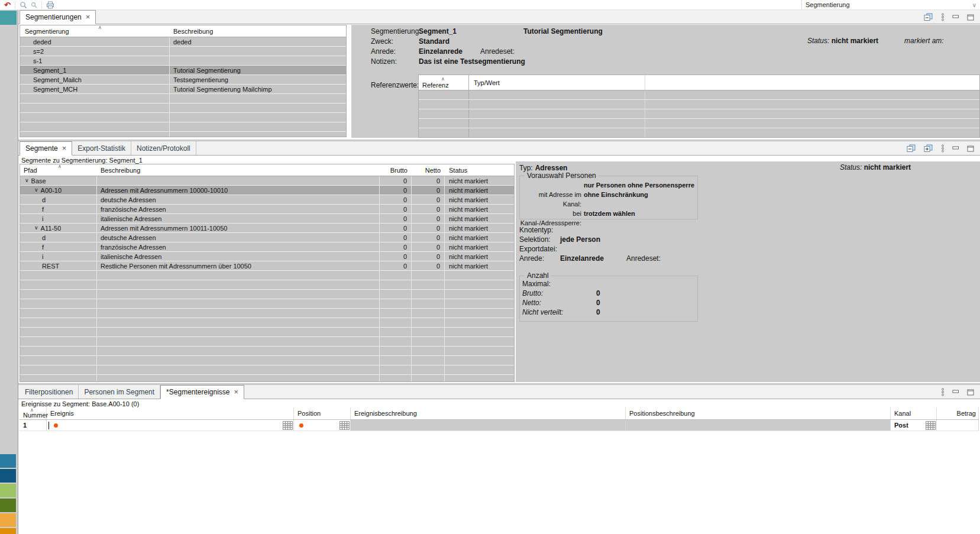  I want to click on column-header-ereignisbeschreibung: Ereignisbeschreibung, so click(489, 413).